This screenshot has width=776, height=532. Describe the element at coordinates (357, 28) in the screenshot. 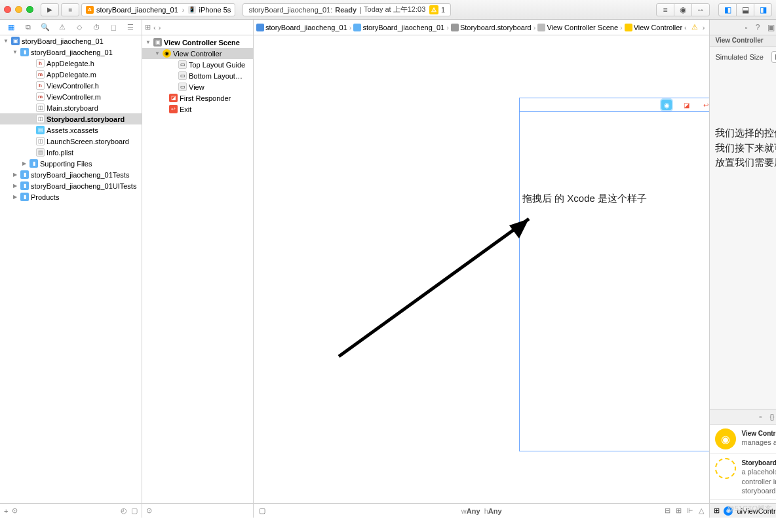

I see `folder-icon` at that location.